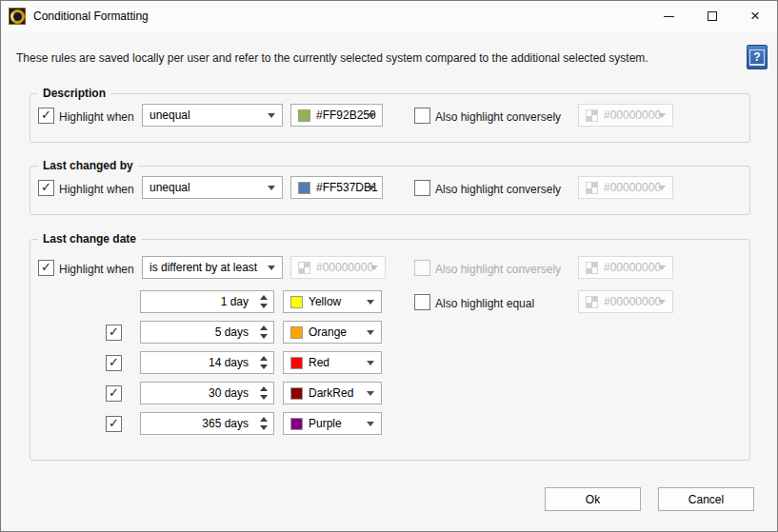  Describe the element at coordinates (46, 188) in the screenshot. I see `last-changed-by-highlight-checkbox` at that location.